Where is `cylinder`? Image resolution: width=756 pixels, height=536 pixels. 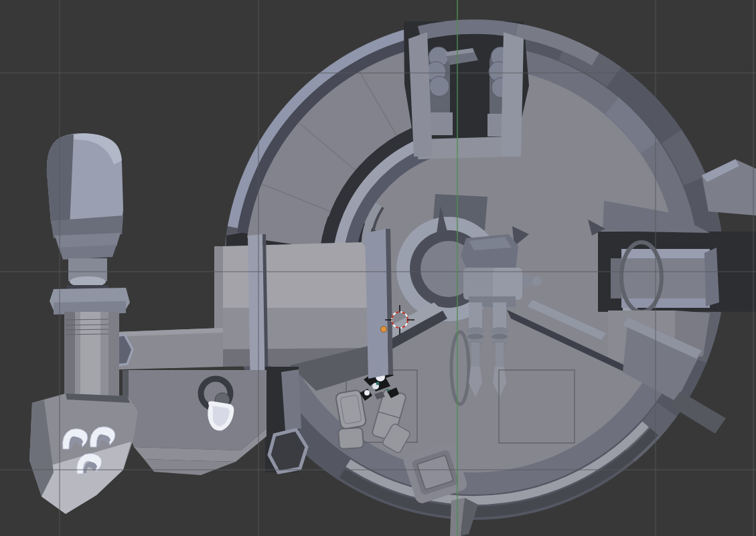 cylinder is located at coordinates (439, 86).